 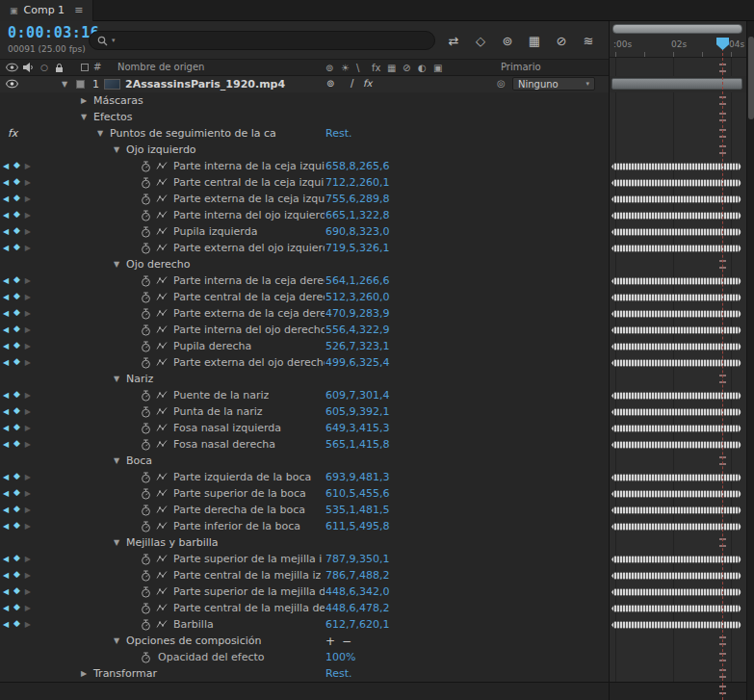 What do you see at coordinates (377, 183) in the screenshot?
I see `property-row-parte-central-de-la-ceja-izqui: ◀◆▶Parte central de la ceja izqui712,2,2…` at bounding box center [377, 183].